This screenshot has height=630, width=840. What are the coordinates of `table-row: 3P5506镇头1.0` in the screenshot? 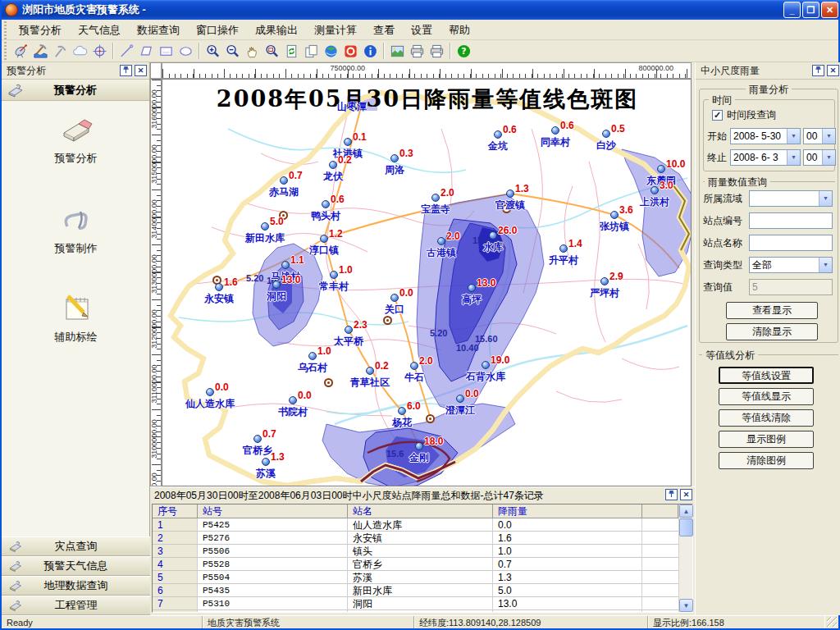 It's located at (415, 551).